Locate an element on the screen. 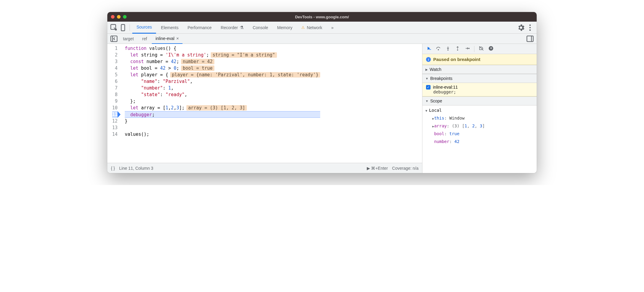  breakpoint-snippet: debugger; is located at coordinates (480, 92).